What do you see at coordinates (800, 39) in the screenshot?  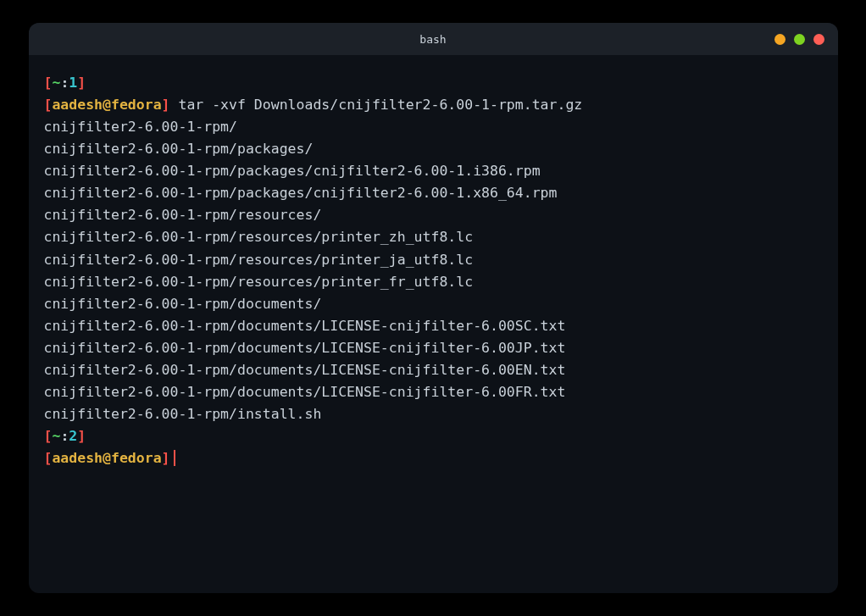 I see `window-controls` at bounding box center [800, 39].